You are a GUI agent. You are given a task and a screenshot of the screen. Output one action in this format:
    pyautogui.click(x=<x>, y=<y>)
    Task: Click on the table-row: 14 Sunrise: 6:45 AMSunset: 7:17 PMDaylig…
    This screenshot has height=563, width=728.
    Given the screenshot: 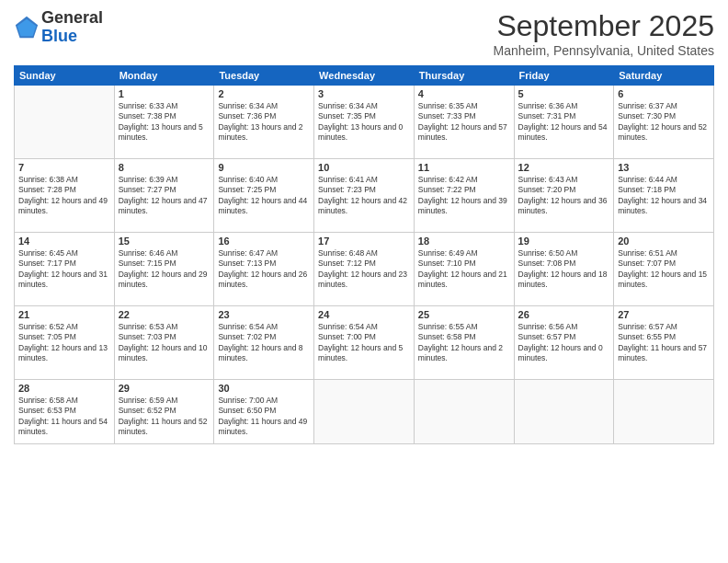 What is the action you would take?
    pyautogui.click(x=64, y=270)
    